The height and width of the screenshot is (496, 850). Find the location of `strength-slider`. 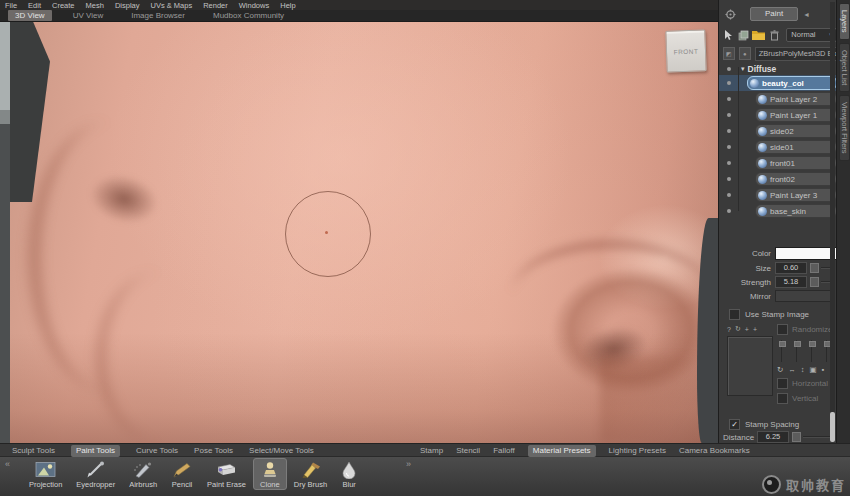

strength-slider is located at coordinates (814, 282).